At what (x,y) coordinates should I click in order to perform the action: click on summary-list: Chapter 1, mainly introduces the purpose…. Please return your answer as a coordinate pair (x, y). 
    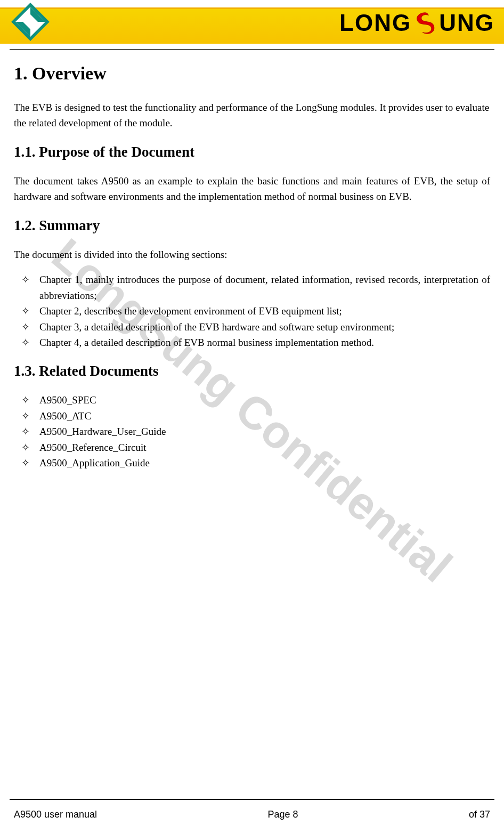
    Looking at the image, I should click on (252, 311).